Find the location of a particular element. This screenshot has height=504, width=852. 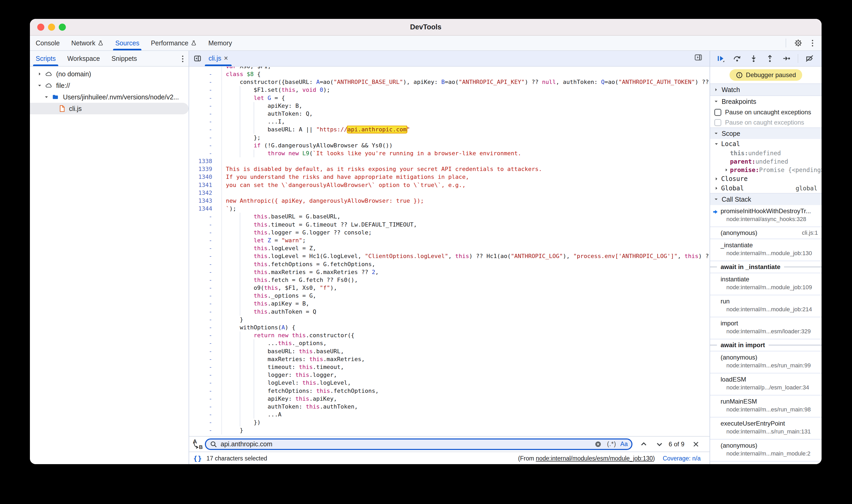

code-line-text: this.fetchOptions = G.fetchOptions, is located at coordinates (466, 264).